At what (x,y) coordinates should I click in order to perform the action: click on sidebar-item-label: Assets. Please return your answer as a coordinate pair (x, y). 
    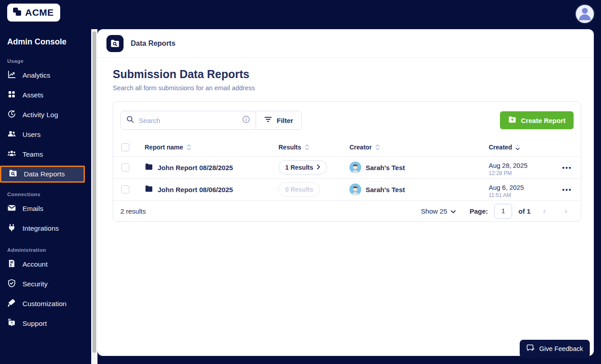
    Looking at the image, I should click on (33, 95).